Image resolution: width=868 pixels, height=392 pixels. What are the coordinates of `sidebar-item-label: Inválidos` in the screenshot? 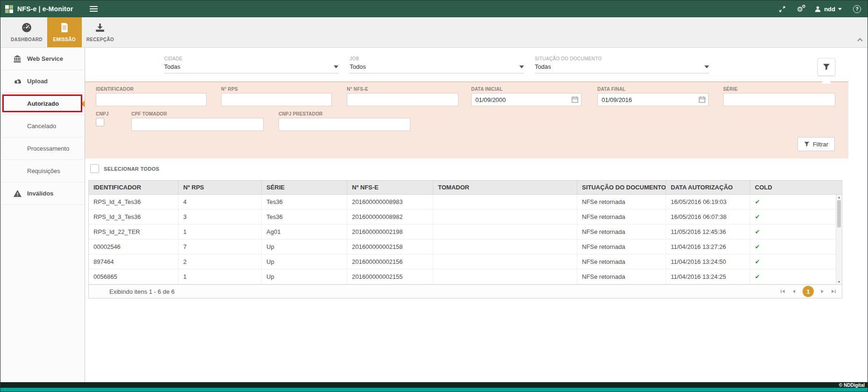 It's located at (40, 194).